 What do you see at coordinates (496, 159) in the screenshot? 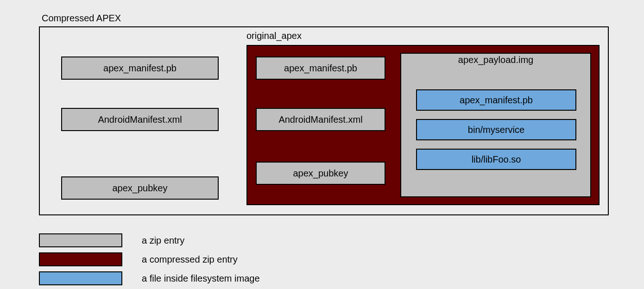
I see `payload-file-lib-libfoo: lib/libFoo.so` at bounding box center [496, 159].